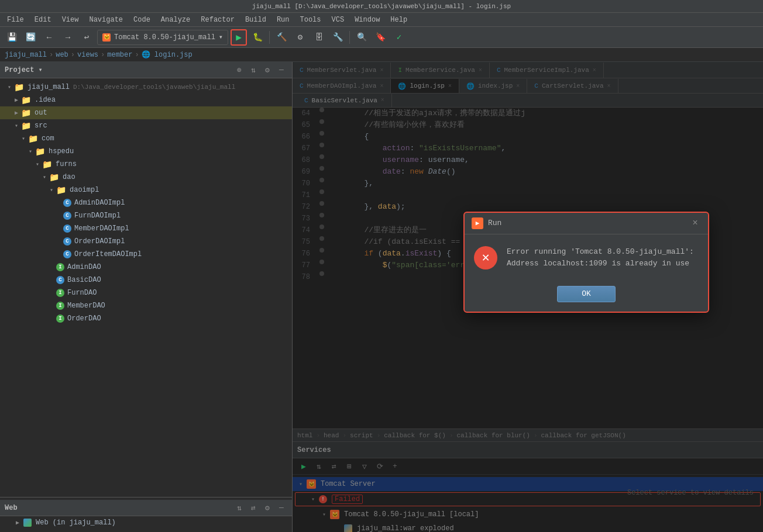 This screenshot has width=763, height=532. Describe the element at coordinates (49, 37) in the screenshot. I see `back-button: ←` at that location.